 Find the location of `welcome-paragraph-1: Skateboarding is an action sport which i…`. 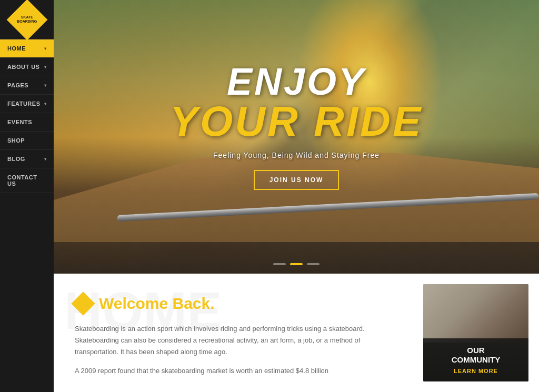

welcome-paragraph-1: Skateboarding is an action sport which i… is located at coordinates (238, 340).